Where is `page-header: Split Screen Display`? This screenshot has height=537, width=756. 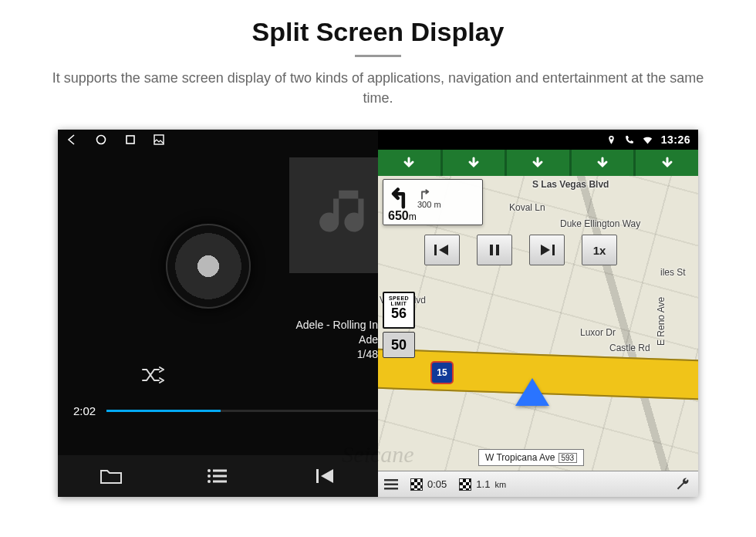
page-header: Split Screen Display is located at coordinates (378, 29).